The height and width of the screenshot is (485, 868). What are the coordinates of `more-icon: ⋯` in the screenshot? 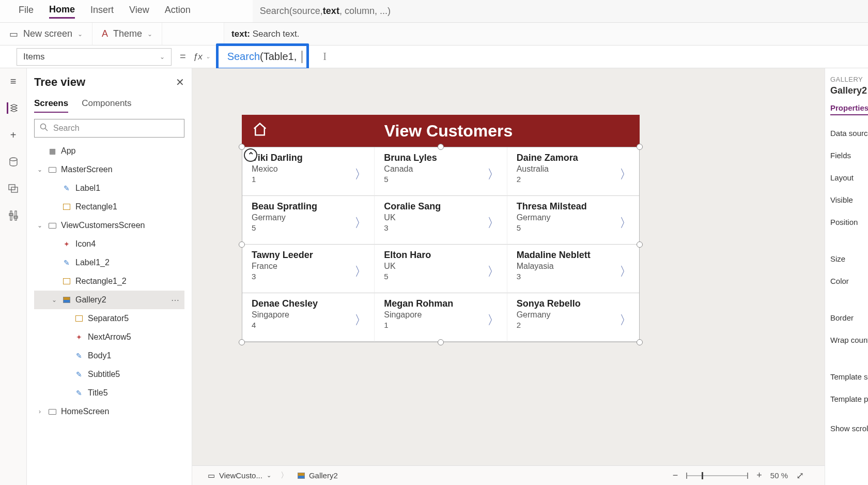 It's located at (175, 300).